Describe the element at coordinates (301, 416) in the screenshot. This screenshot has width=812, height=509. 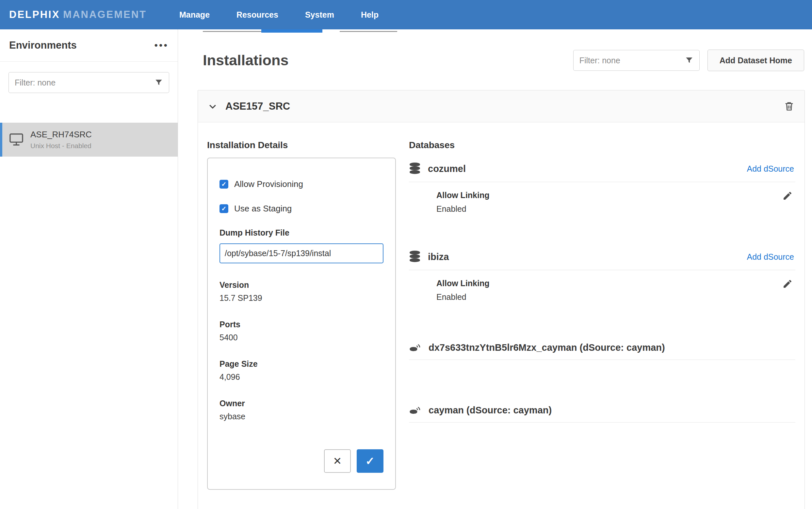
I see `owner-value: sybase` at that location.